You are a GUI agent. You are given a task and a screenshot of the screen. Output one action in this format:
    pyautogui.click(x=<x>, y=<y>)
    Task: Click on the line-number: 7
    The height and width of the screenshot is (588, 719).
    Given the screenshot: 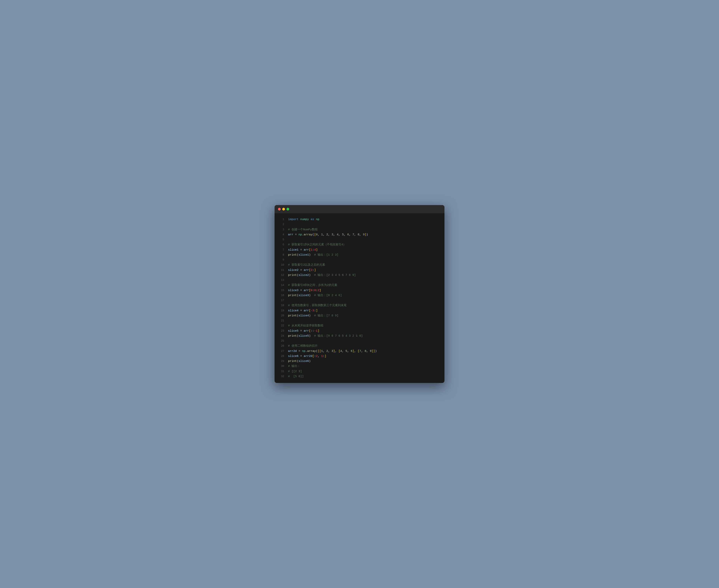 What is the action you would take?
    pyautogui.click(x=281, y=250)
    